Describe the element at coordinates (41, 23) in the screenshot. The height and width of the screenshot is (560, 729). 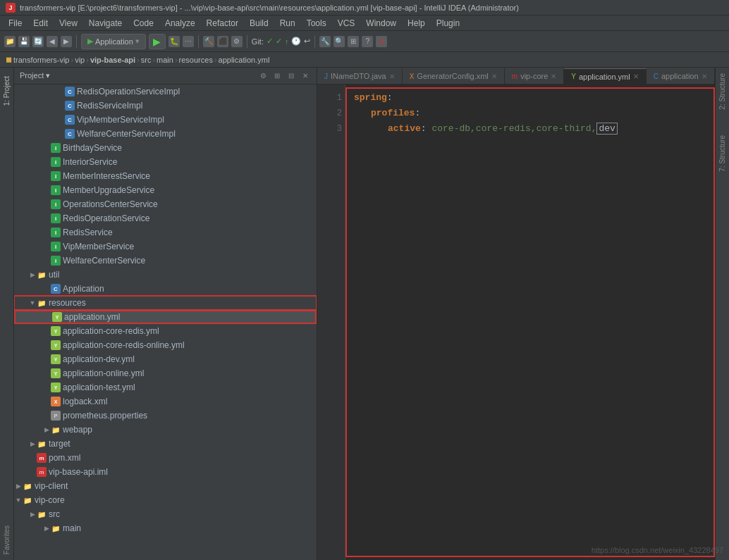
I see `menu-edit: Edit` at that location.